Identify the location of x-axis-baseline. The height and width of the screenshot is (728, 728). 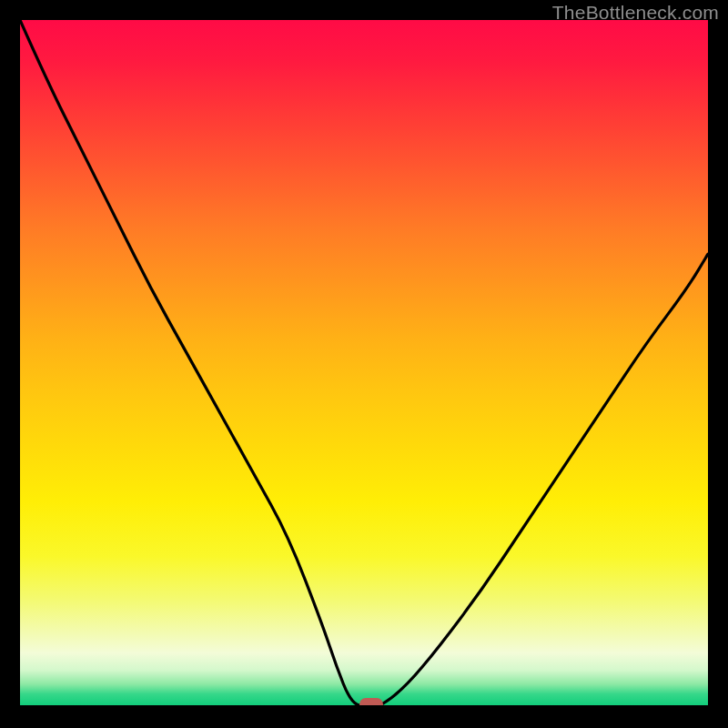
(364, 706).